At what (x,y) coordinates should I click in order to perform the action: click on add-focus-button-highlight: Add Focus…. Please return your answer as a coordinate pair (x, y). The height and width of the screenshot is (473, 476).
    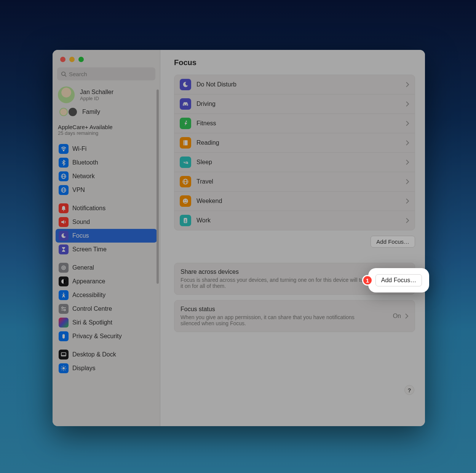
    Looking at the image, I should click on (399, 280).